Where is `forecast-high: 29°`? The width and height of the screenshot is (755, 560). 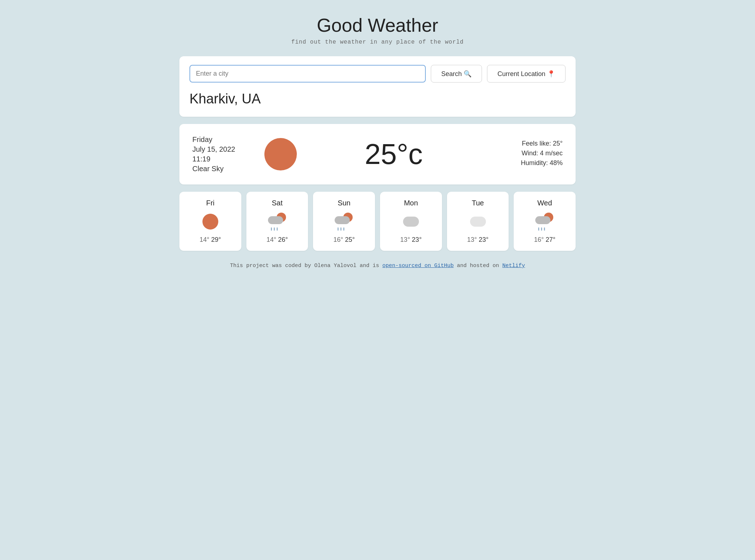 forecast-high: 29° is located at coordinates (216, 240).